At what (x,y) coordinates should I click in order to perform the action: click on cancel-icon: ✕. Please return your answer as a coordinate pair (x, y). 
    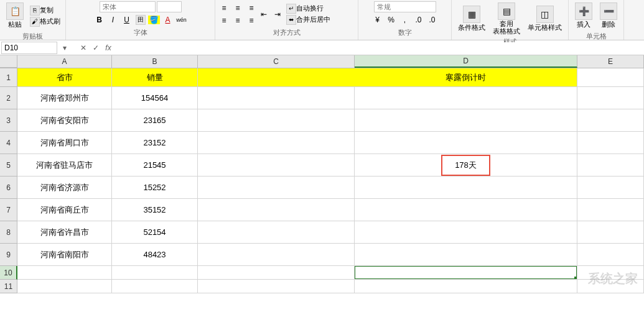
    Looking at the image, I should click on (83, 48).